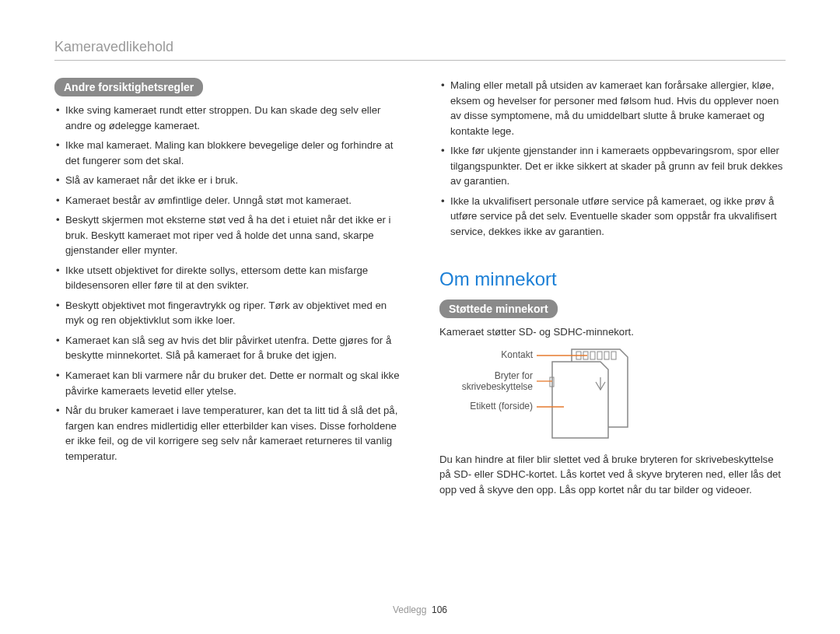 This screenshot has height=634, width=840. Describe the element at coordinates (613, 279) in the screenshot. I see `section-title-om-minnekort: Om minnekort` at that location.